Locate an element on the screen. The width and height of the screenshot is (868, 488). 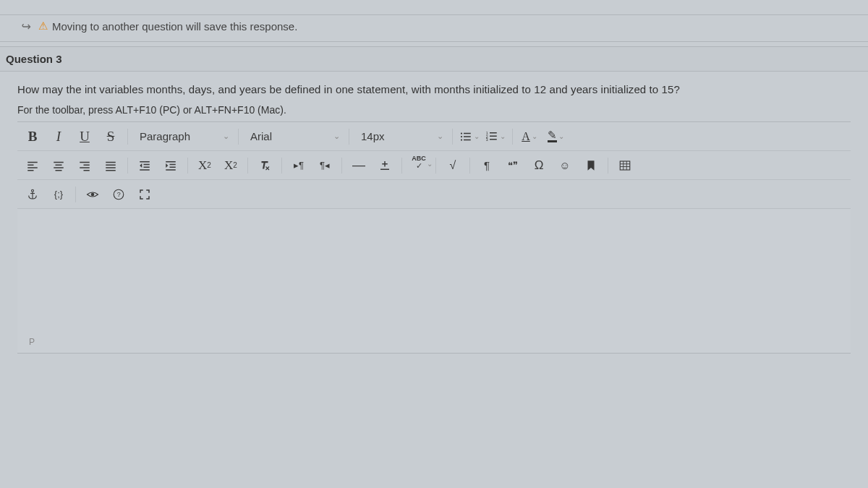
highlight-button: ✎ ⌄ is located at coordinates (556, 137).